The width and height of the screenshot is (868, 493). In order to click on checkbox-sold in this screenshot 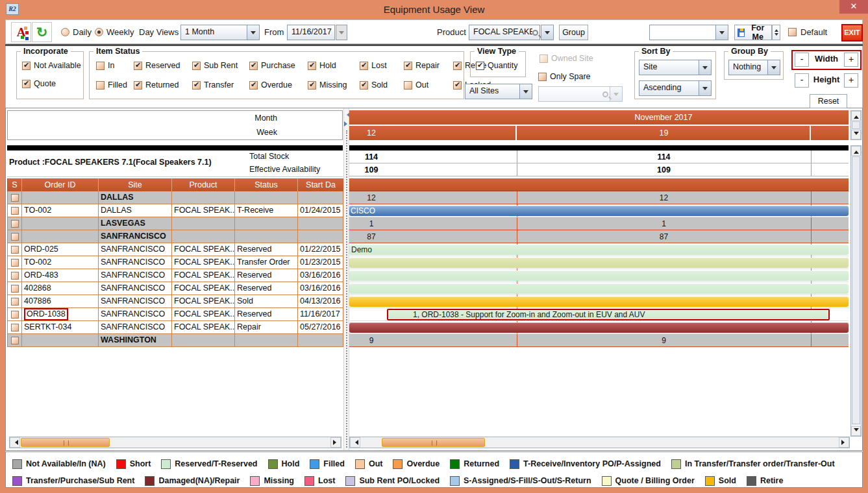, I will do `click(364, 86)`.